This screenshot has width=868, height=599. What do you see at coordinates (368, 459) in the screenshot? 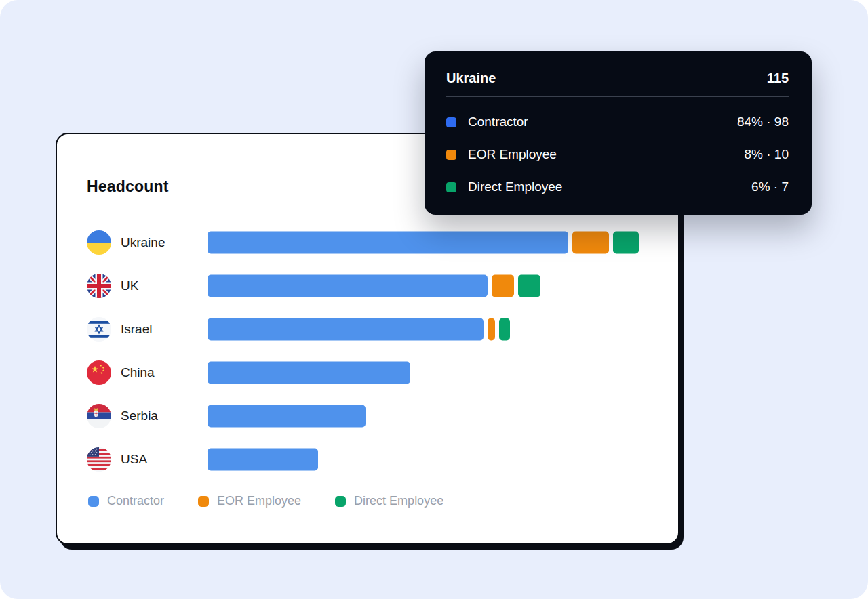
I see `country-row-usa: USA` at bounding box center [368, 459].